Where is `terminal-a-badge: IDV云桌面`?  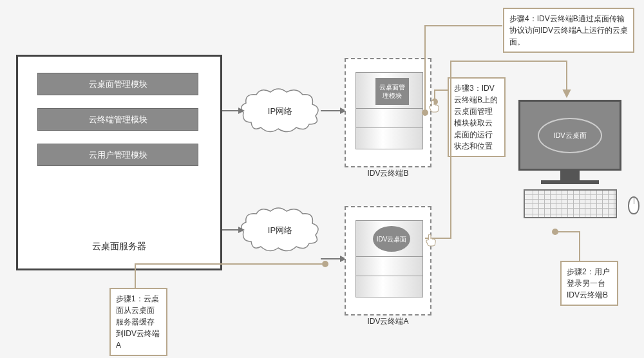
terminal-a-badge: IDV云桌面 is located at coordinates (392, 239).